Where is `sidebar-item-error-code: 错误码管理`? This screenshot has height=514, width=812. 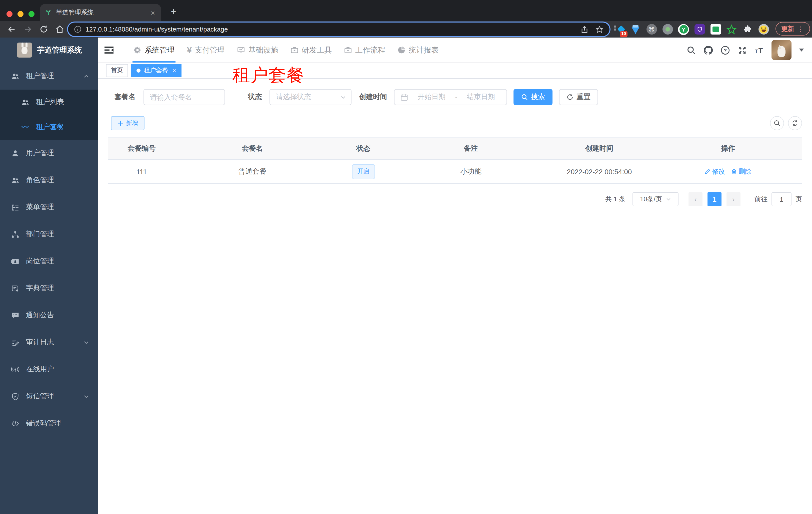 sidebar-item-error-code: 错误码管理 is located at coordinates (49, 424).